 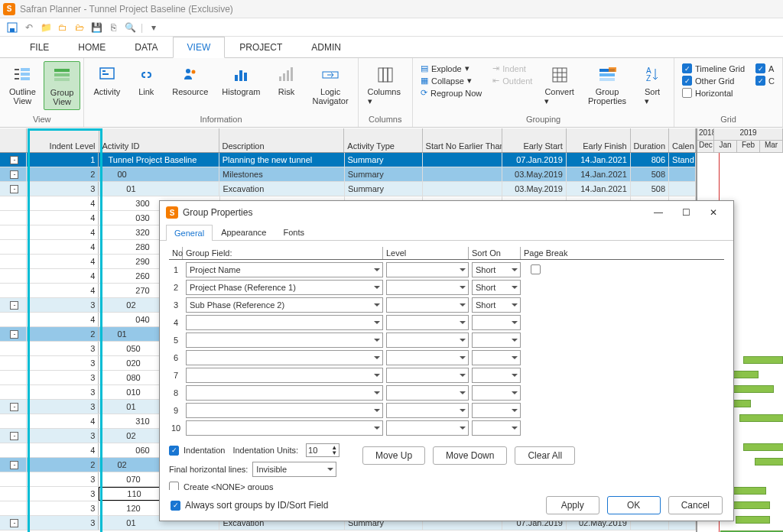 I want to click on move-up-button: Move Up, so click(x=394, y=456).